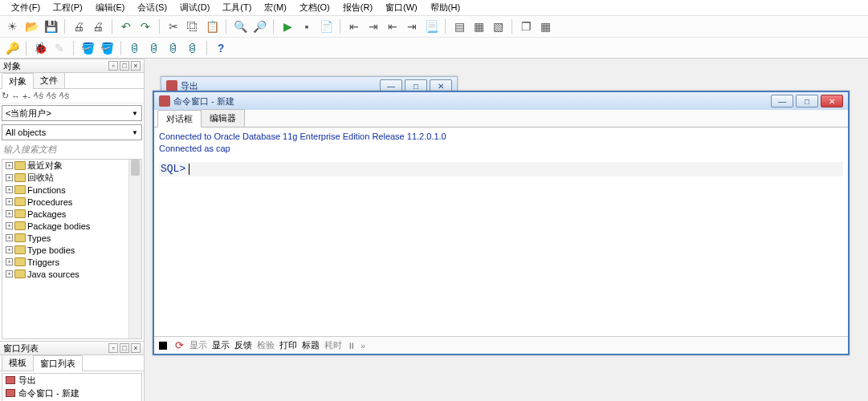  Describe the element at coordinates (259, 26) in the screenshot. I see `find-next-icon: 🔎` at that location.